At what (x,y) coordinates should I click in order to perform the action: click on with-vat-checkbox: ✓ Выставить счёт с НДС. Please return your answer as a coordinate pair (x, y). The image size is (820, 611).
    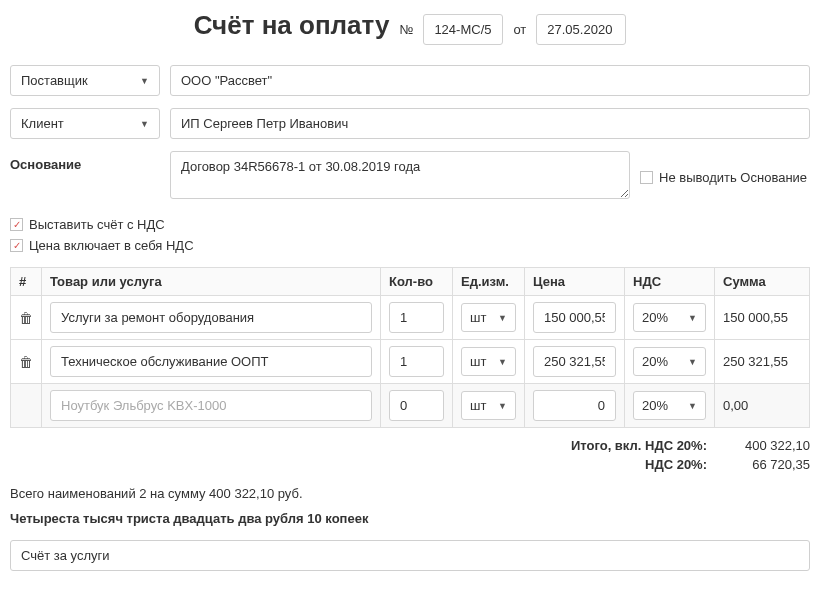
    Looking at the image, I should click on (410, 222).